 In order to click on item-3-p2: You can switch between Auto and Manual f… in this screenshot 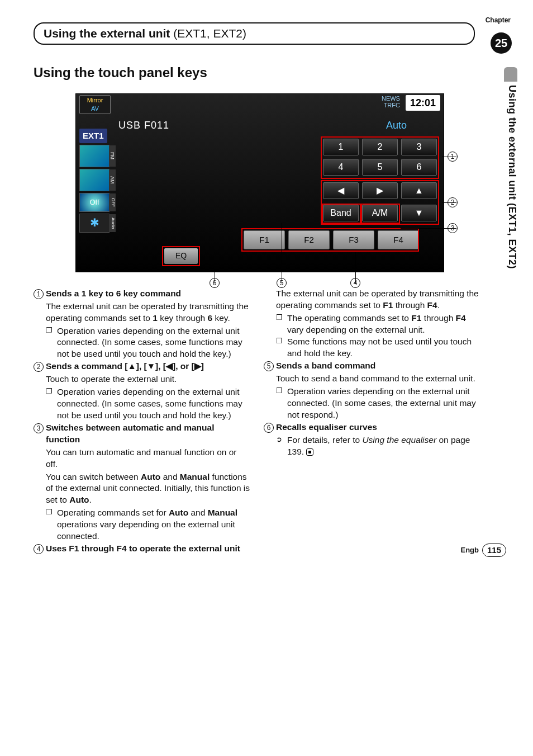, I will do `click(148, 489)`.